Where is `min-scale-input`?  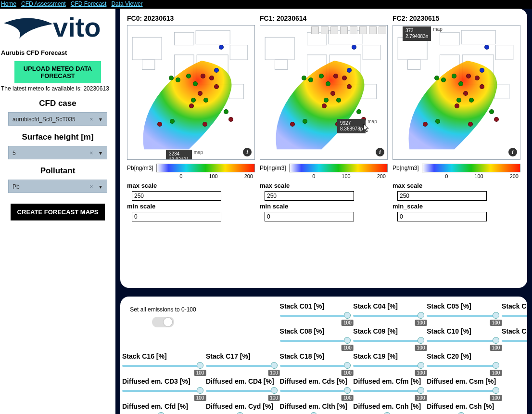
min-scale-input is located at coordinates (177, 217).